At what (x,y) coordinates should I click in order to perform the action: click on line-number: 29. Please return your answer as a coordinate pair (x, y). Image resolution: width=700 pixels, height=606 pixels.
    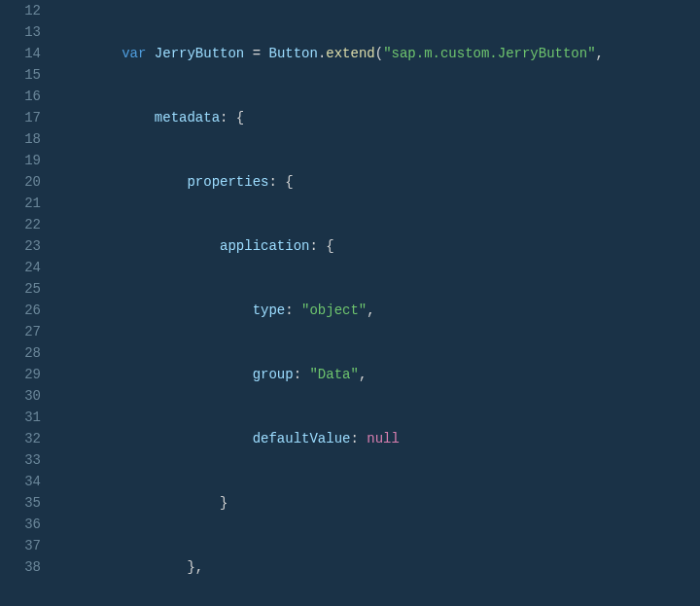
    Looking at the image, I should click on (20, 374).